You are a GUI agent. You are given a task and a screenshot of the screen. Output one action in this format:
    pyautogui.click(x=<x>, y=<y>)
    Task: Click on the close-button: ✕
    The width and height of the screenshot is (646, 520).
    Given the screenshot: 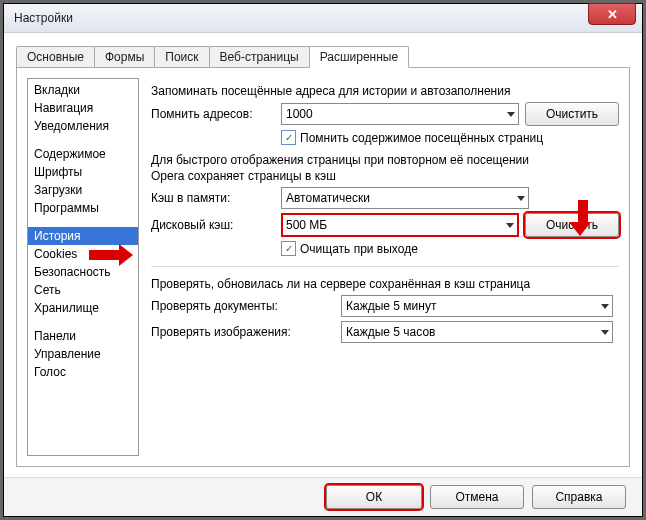 What is the action you would take?
    pyautogui.click(x=612, y=14)
    